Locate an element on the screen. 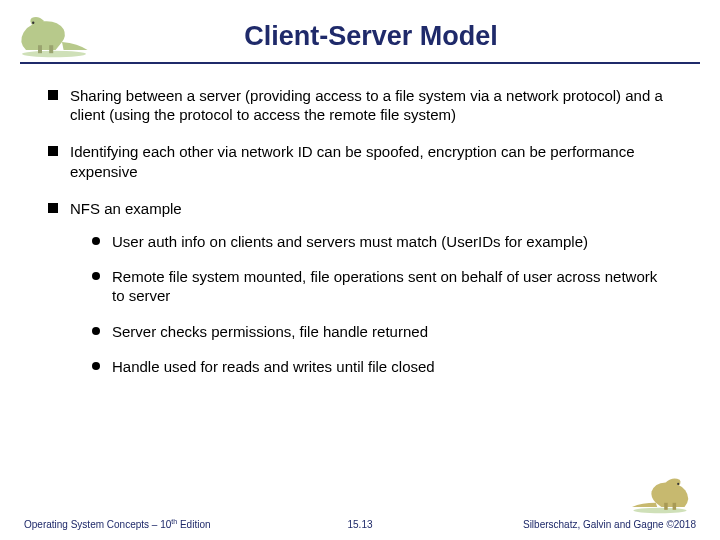 The image size is (720, 540). sub-bullet-text: Server checks permissions, file handle r… is located at coordinates (270, 332).